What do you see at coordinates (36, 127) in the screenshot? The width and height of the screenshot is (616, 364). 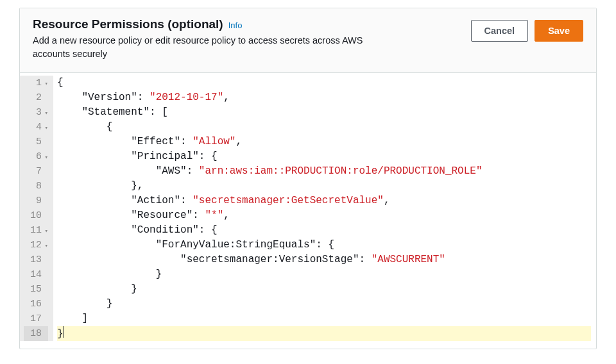 I see `line-number: 4▾` at bounding box center [36, 127].